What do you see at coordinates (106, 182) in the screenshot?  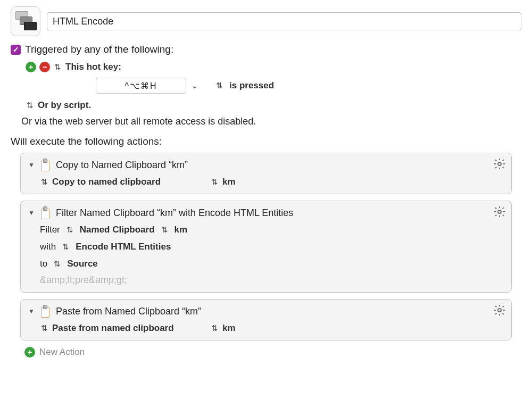 I see `copy-mode-label: Copy to named clipboard` at bounding box center [106, 182].